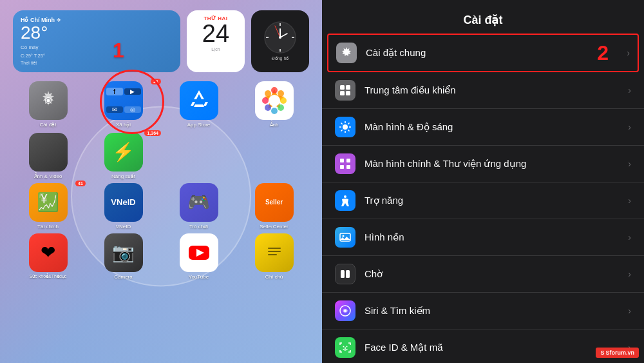  Describe the element at coordinates (483, 17) in the screenshot. I see `settings-header: Cài đặt` at that location.